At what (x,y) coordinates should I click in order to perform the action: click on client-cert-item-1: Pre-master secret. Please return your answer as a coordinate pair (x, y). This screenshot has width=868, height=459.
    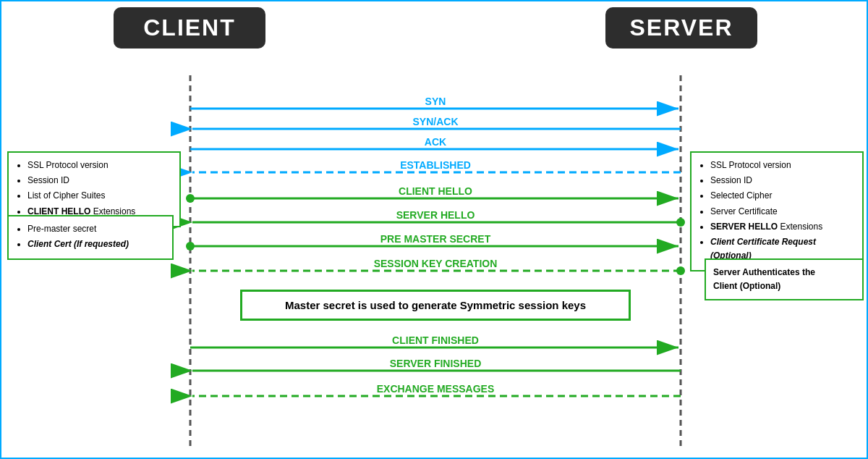
    Looking at the image, I should click on (96, 229).